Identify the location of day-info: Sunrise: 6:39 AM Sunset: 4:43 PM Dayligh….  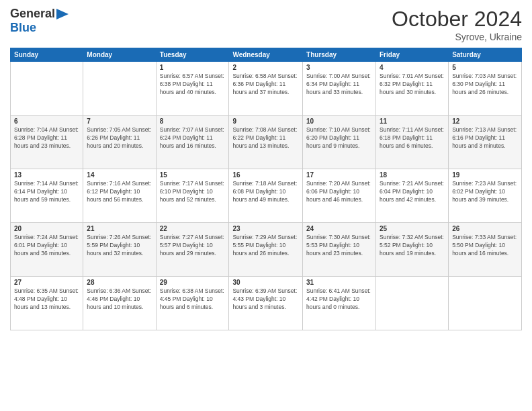
(266, 300).